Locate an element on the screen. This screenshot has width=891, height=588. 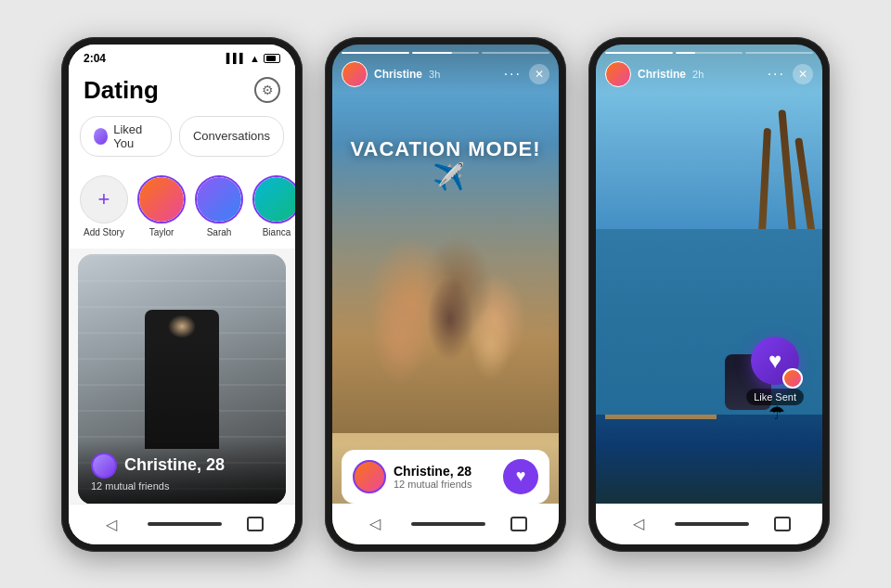
phone3-nav: ◁ is located at coordinates (709, 524).